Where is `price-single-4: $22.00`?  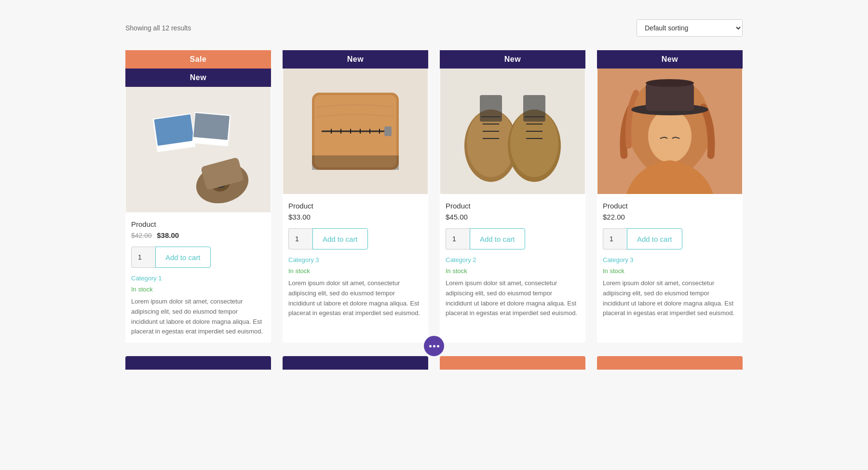
price-single-4: $22.00 is located at coordinates (614, 217).